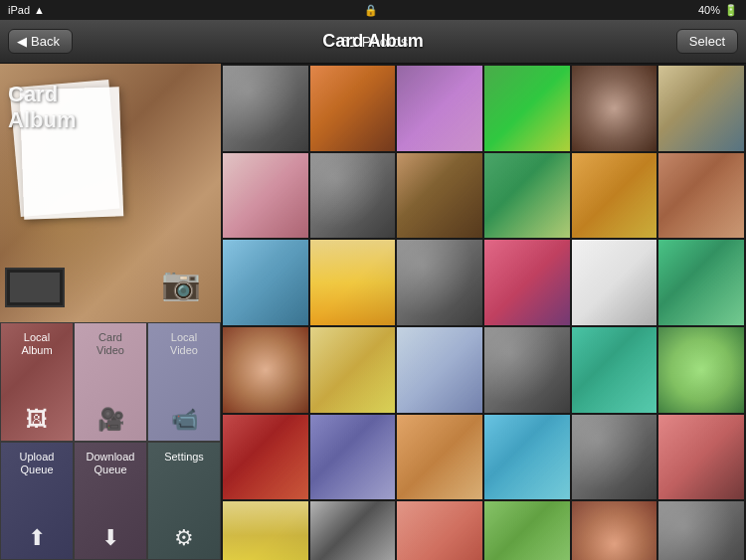 This screenshot has width=746, height=560. What do you see at coordinates (110, 442) in the screenshot?
I see `menu-grid: LocalAlbum 🖼 CardVideo 🎥 LocalVideo 📹 Up…` at bounding box center [110, 442].